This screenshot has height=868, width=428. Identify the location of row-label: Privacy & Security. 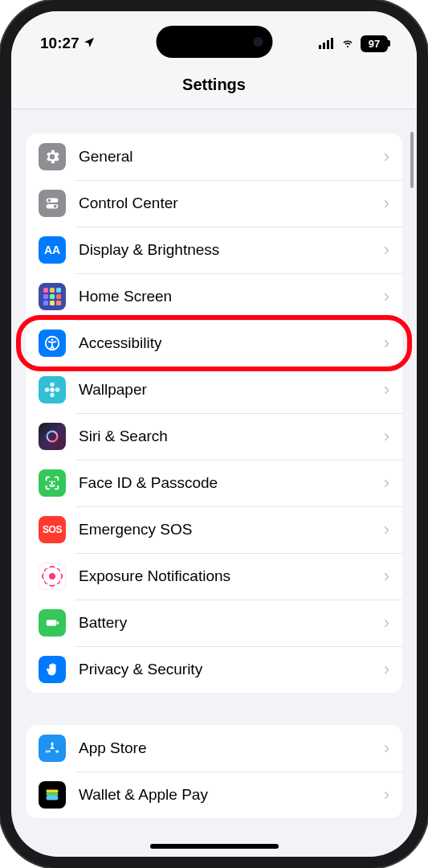
(231, 669).